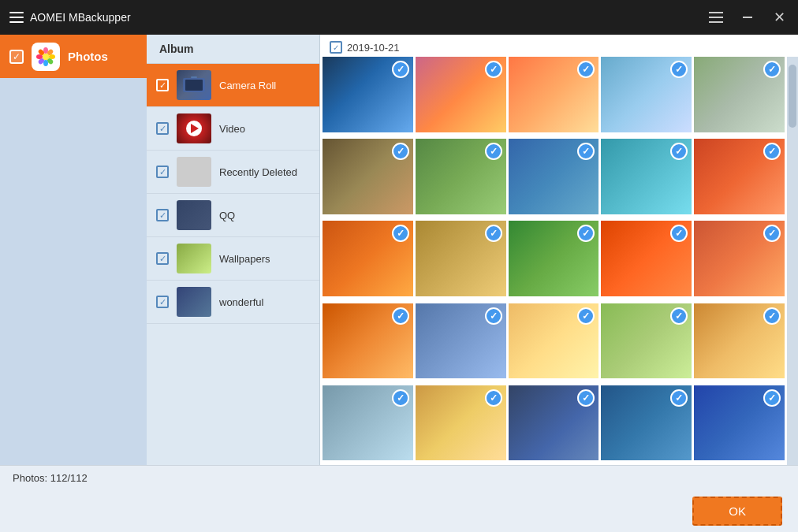 The height and width of the screenshot is (532, 798). What do you see at coordinates (248, 85) in the screenshot?
I see `album-name-camera-roll: Camera Roll` at bounding box center [248, 85].